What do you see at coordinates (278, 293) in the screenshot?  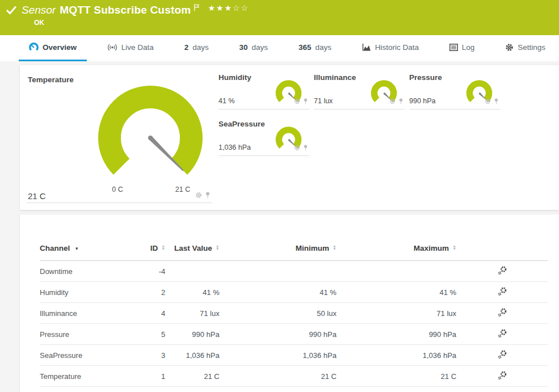 I see `channel-minimum: 41 %` at bounding box center [278, 293].